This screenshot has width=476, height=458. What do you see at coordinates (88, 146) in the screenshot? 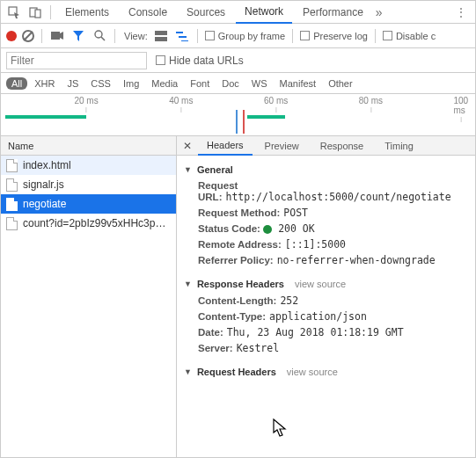
I see `column-header-name: Name` at bounding box center [88, 146].